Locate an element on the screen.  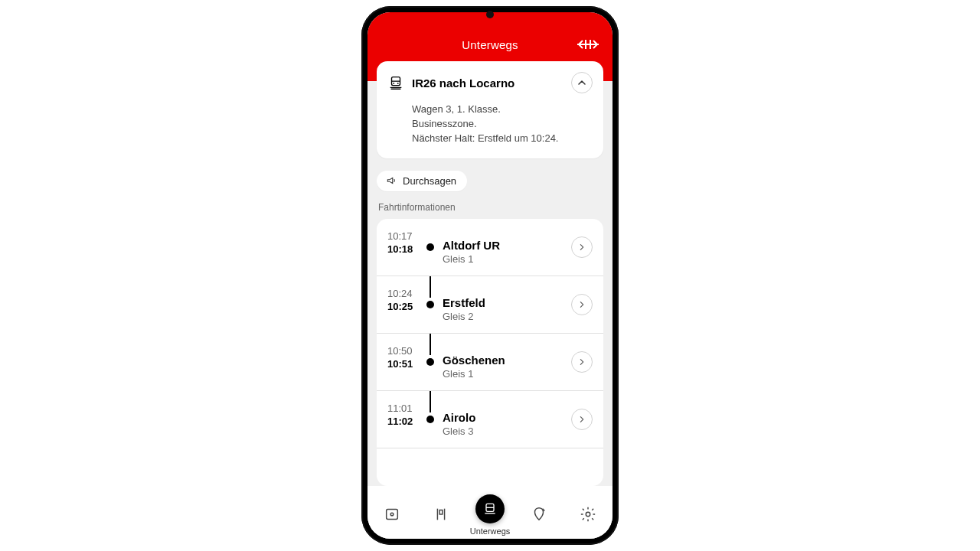
stop-row: 10:5010:51GöschenenGleis 1 is located at coordinates (490, 363).